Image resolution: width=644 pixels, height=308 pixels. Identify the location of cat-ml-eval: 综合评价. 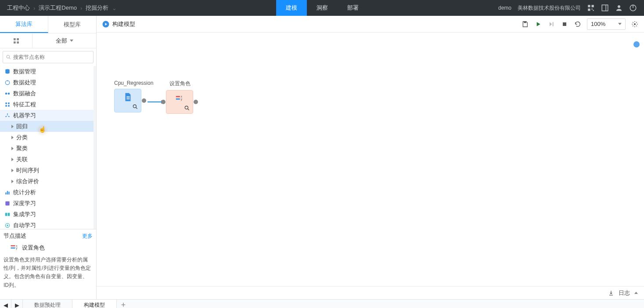
(48, 181).